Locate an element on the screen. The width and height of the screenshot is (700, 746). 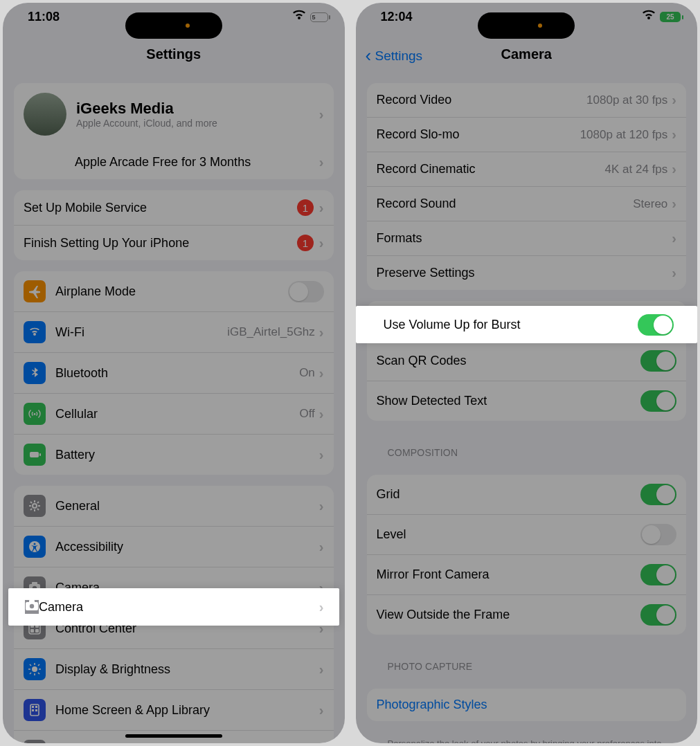
setup-row: Set Up Mobile Service 1 › is located at coordinates (174, 208).